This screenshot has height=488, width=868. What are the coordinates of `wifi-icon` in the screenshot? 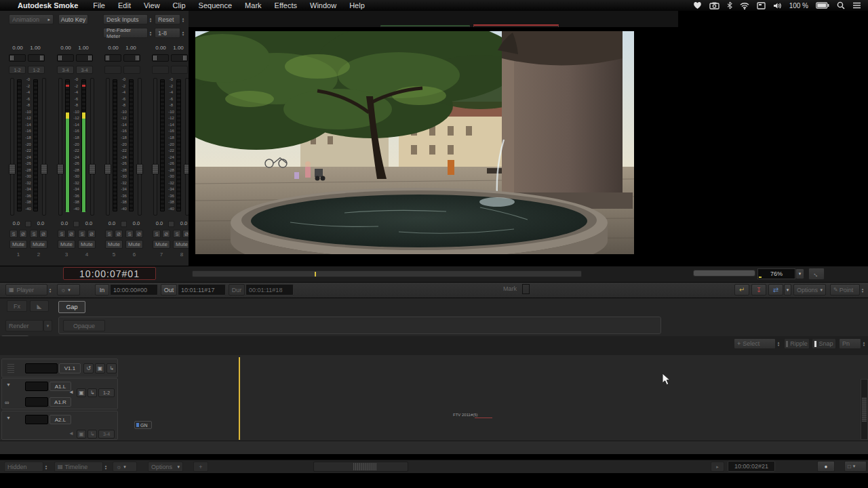 It's located at (745, 5).